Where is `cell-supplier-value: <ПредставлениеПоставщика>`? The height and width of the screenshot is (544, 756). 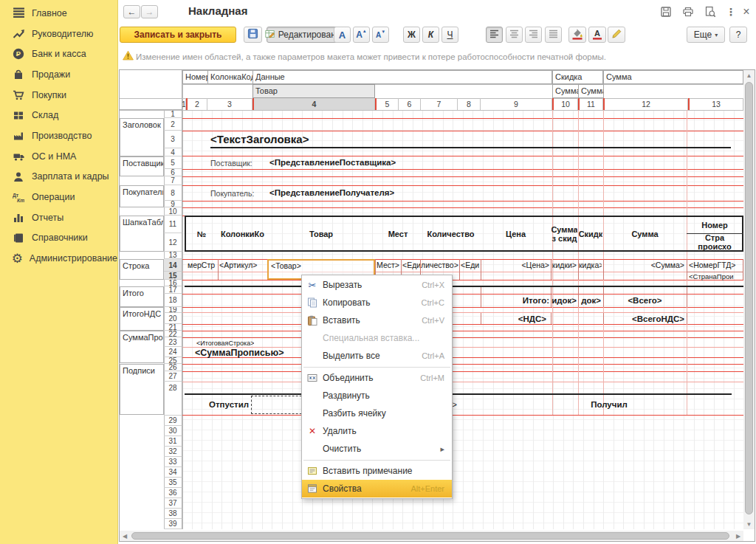 cell-supplier-value: <ПредставлениеПоставщика> is located at coordinates (332, 162).